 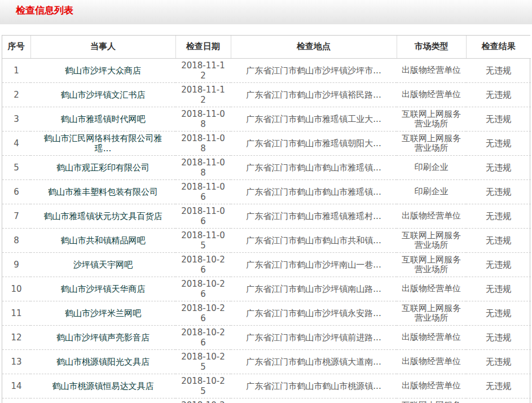 What do you see at coordinates (103, 47) in the screenshot?
I see `header-party: 当事人` at bounding box center [103, 47].